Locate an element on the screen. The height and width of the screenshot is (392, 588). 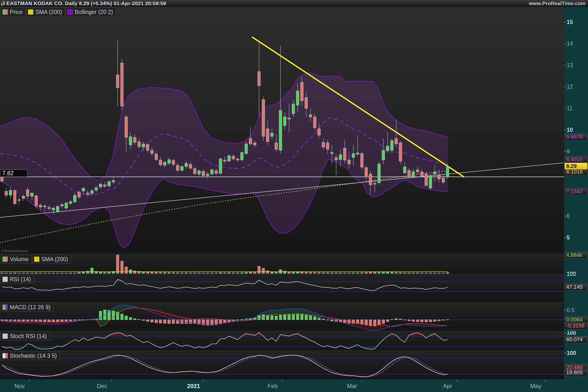
rsi-legend: RSI (14) is located at coordinates (18, 280).